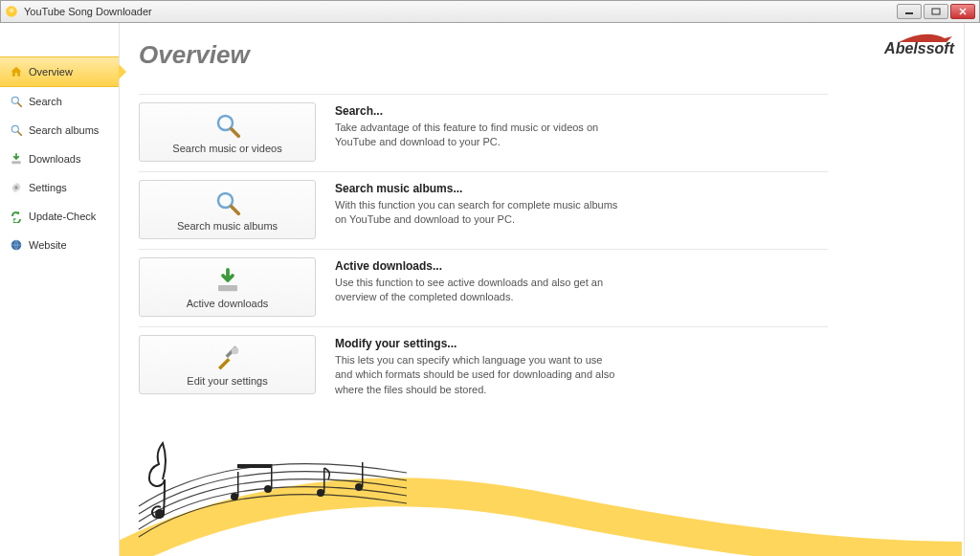 The image size is (980, 556). What do you see at coordinates (16, 245) in the screenshot?
I see `globe-icon` at bounding box center [16, 245].